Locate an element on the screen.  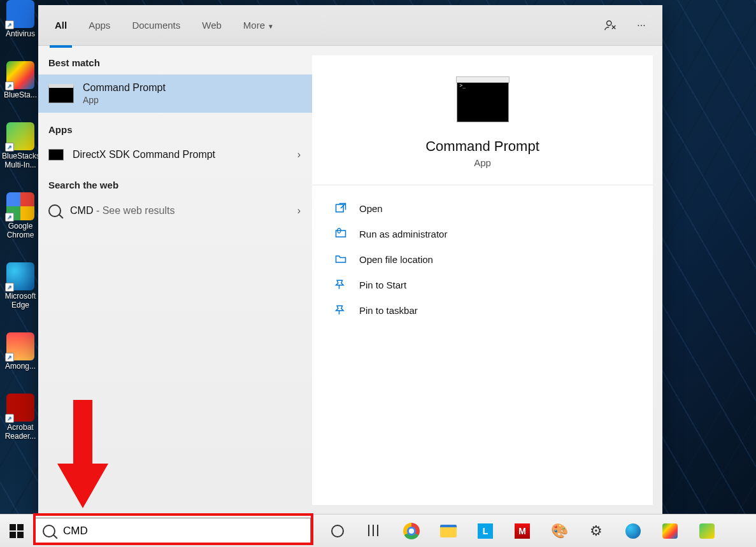
paint-icon: 🎨 is located at coordinates (559, 531).